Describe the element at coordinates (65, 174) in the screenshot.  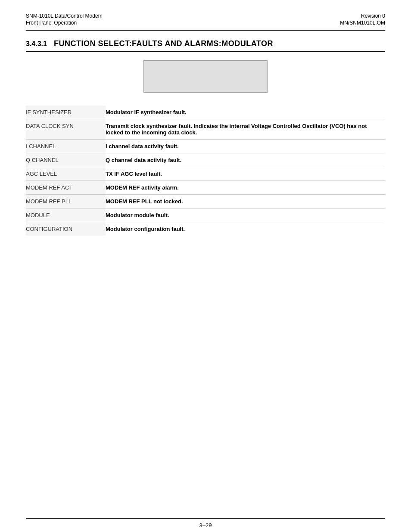
I see `fault-label: AGC LEVEL` at that location.